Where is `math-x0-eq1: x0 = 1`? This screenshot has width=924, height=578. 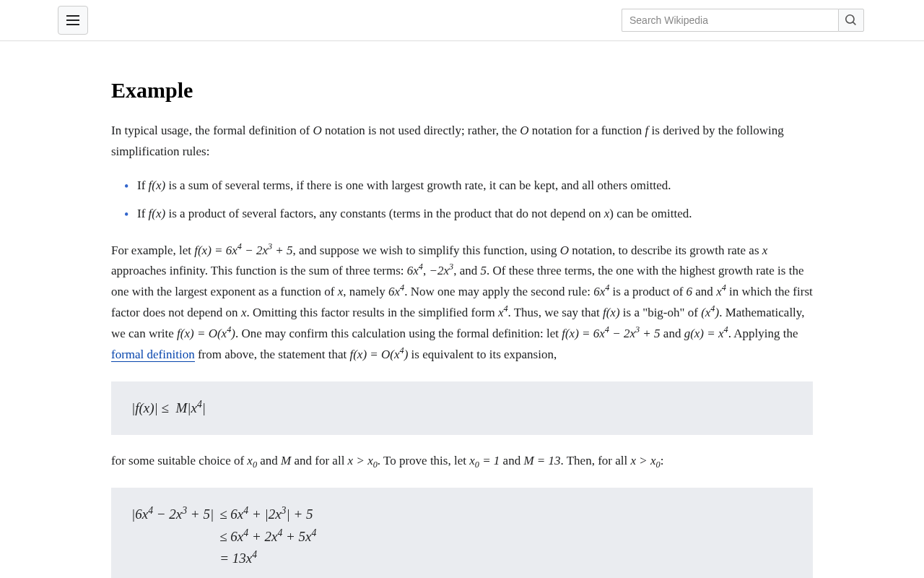
math-x0-eq1: x0 = 1 is located at coordinates (484, 461).